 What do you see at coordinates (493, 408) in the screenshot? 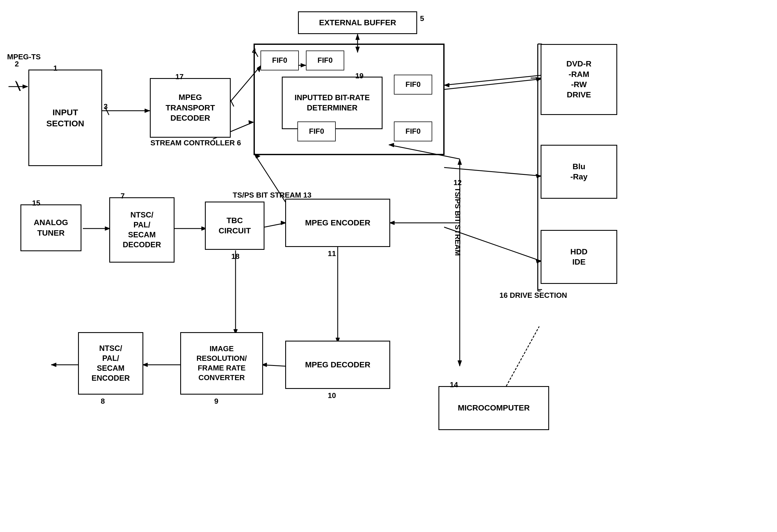
I see `microcomputer-block: MICROCOMPUTER` at bounding box center [493, 408].